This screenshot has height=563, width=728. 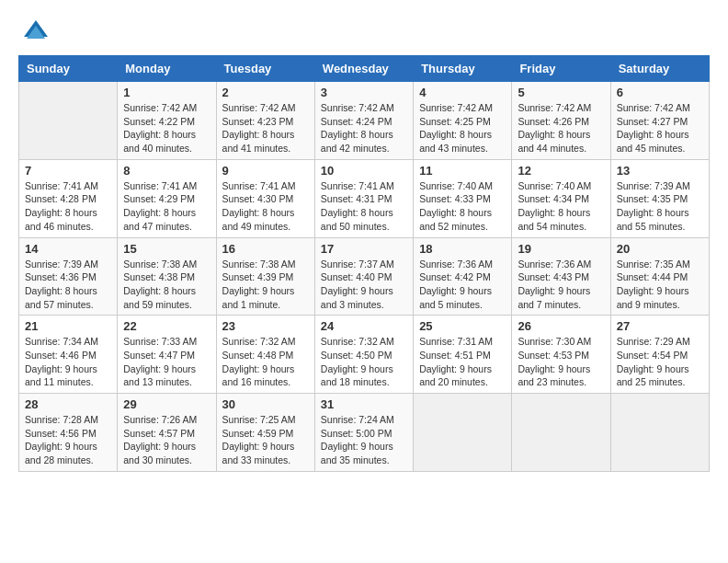 What do you see at coordinates (265, 121) in the screenshot?
I see `day-cell: 2Sunrise: 7:42 AMSunset: 4:23 PMDaylight…` at bounding box center [265, 121].